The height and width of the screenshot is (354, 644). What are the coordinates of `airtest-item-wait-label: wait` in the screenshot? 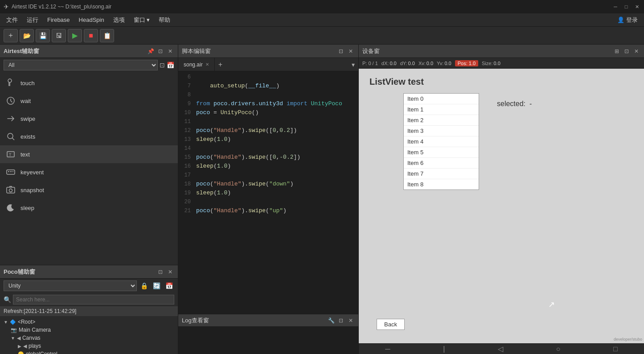 It's located at (26, 101).